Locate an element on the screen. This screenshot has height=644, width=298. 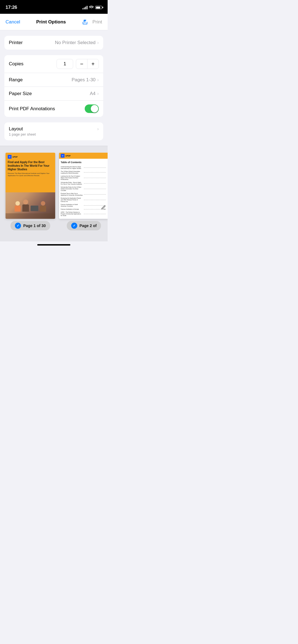
layout-card: Layout › 1 page per sheet is located at coordinates (54, 131).